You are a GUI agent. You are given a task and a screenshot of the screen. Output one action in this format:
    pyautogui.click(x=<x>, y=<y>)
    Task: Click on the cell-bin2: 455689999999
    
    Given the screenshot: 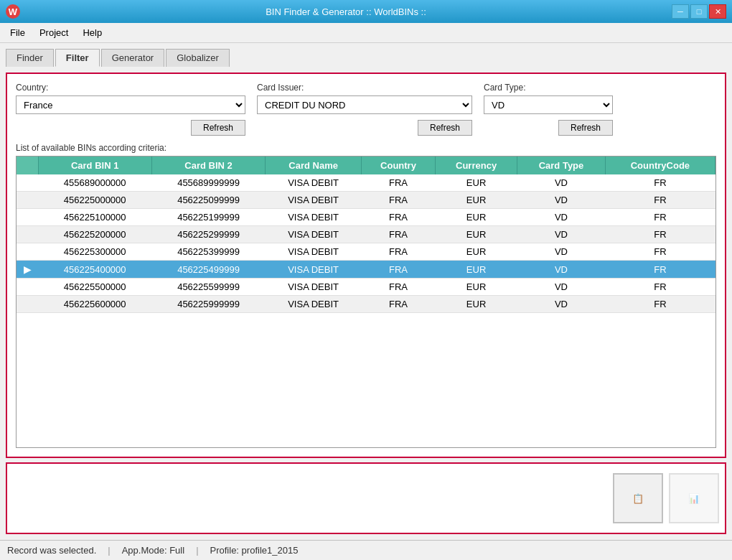 What is the action you would take?
    pyautogui.click(x=208, y=183)
    